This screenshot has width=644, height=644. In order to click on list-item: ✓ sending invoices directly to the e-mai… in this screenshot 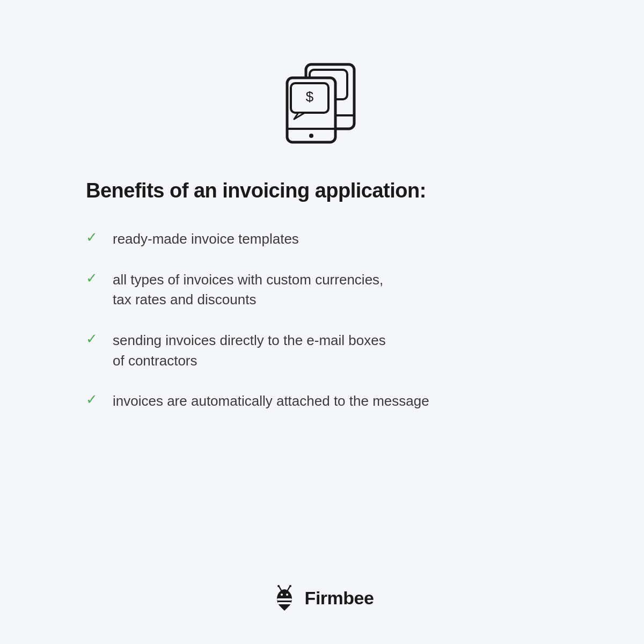, I will do `click(322, 351)`.